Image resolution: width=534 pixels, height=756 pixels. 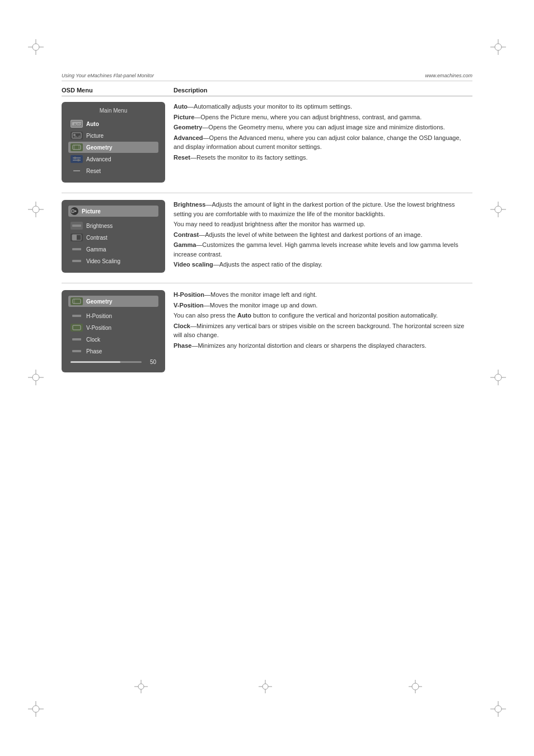 What do you see at coordinates (77, 124) in the screenshot?
I see `auto-icon: AUTO` at bounding box center [77, 124].